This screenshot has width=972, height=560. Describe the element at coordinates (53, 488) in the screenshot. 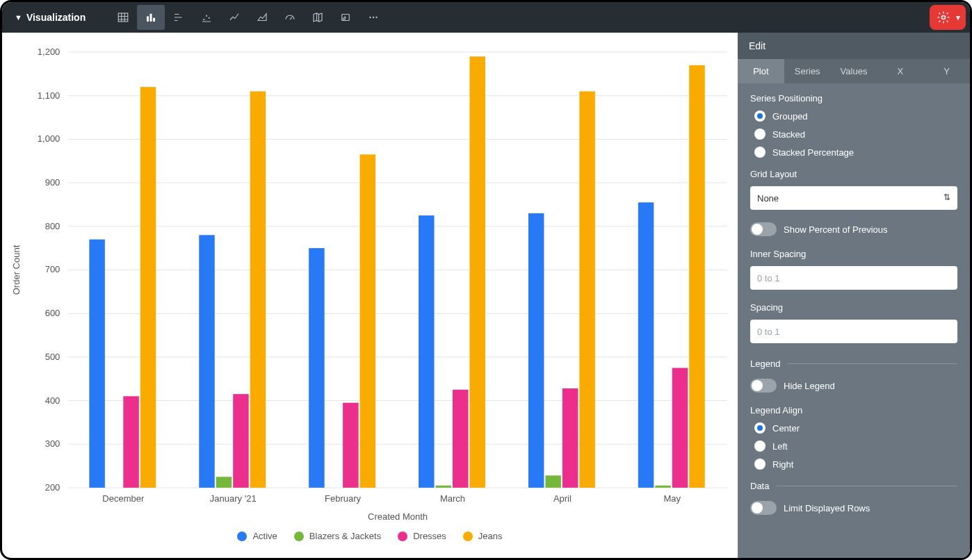

I see `svg-text: 200` at that location.